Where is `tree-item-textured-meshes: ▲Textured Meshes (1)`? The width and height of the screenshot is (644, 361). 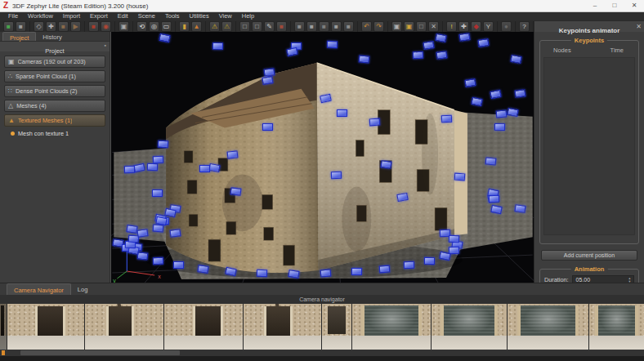 tree-item-textured-meshes: ▲Textured Meshes (1) is located at coordinates (55, 121).